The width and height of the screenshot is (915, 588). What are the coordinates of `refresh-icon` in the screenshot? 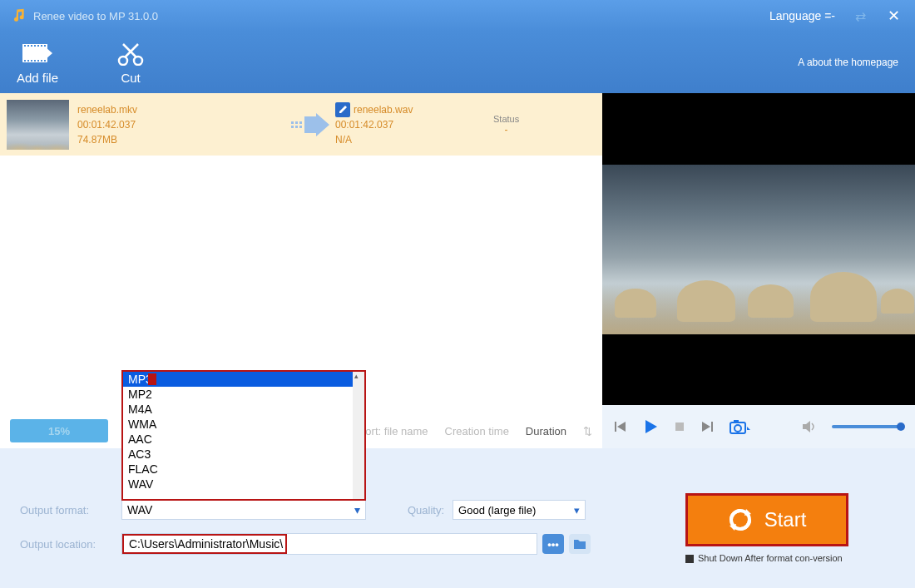 It's located at (740, 520).